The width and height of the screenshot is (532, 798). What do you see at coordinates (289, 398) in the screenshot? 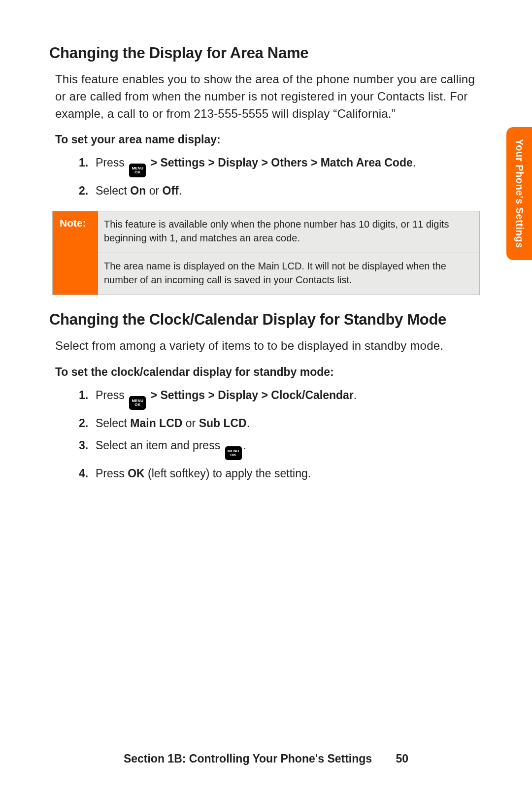
I see `step-text: Press MENUOK > Settings > Display > Cloc…` at bounding box center [289, 398].